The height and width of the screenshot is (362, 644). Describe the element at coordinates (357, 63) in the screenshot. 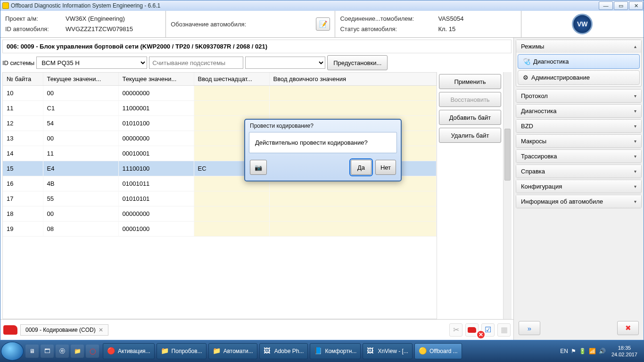

I see `presets-button: Предустановки...` at that location.